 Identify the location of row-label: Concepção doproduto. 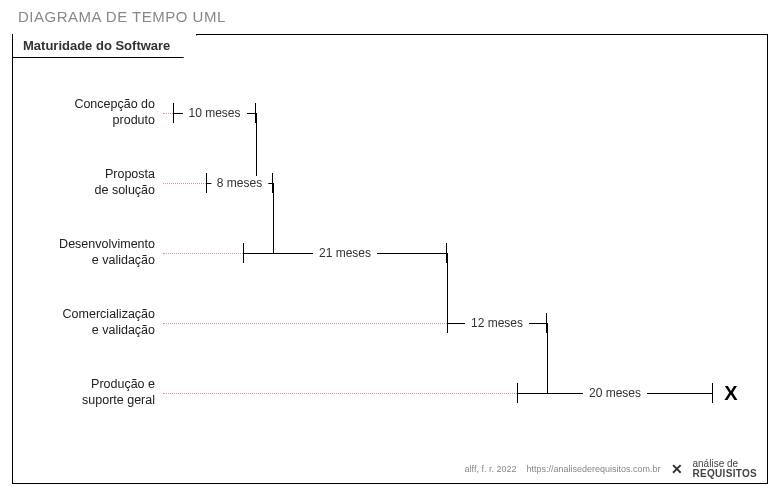
(90, 112).